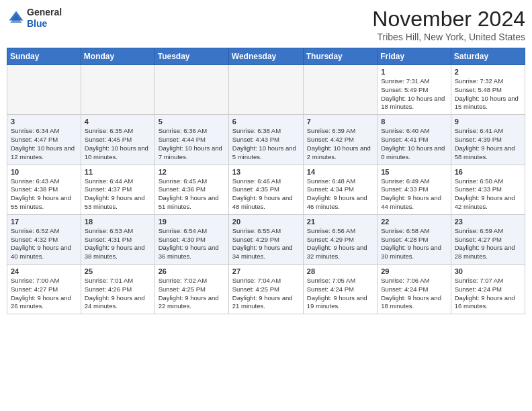 This screenshot has height=411, width=532. I want to click on day-number: 17, so click(44, 222).